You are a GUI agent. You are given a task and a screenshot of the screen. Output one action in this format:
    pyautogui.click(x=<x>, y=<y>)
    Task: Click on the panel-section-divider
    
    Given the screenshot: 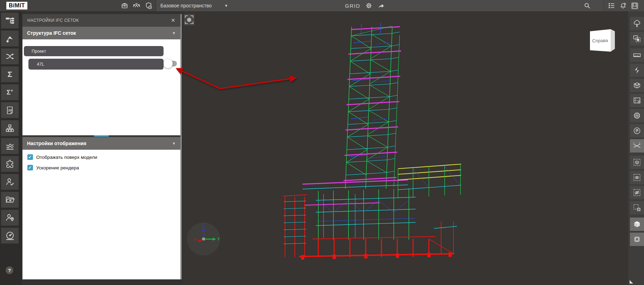 What is the action you would take?
    pyautogui.click(x=101, y=136)
    